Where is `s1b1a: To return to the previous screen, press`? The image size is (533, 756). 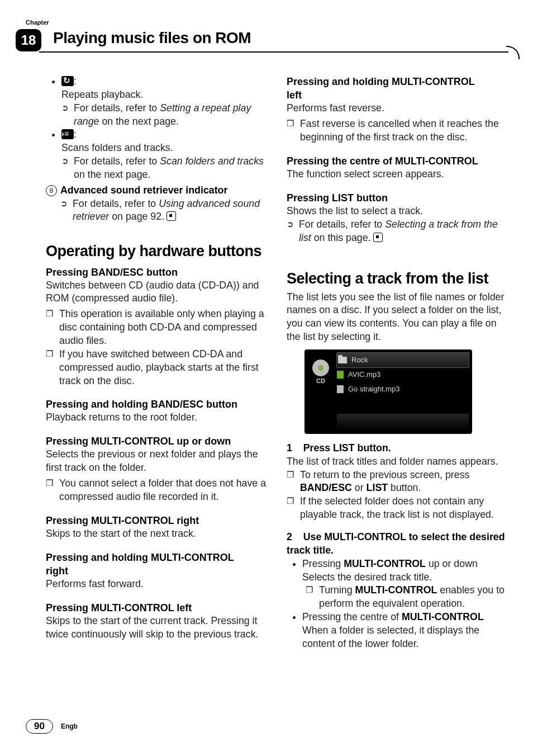 s1b1a: To return to the previous screen, press is located at coordinates (384, 475).